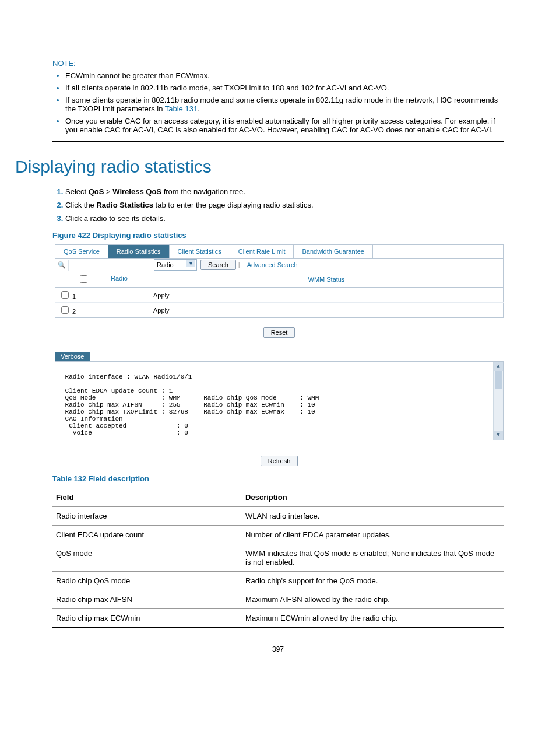 Image resolution: width=556 pixels, height=756 pixels. I want to click on note-heading: NOTE:, so click(278, 63).